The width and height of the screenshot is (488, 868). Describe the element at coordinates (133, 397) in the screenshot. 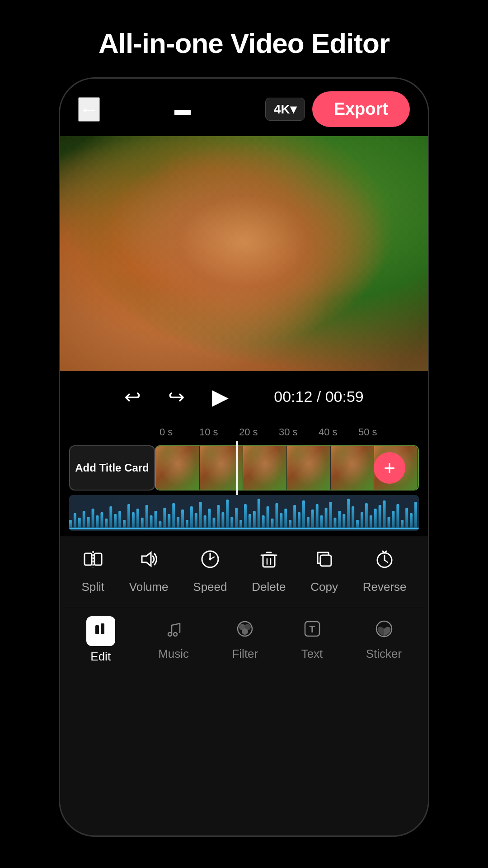

I see `undo-button: ↩` at that location.